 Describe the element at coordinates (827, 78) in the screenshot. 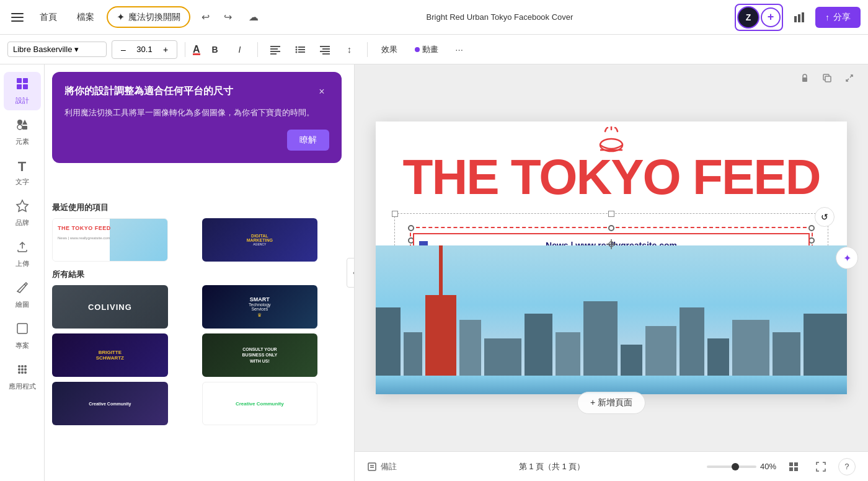

I see `copy-icon` at that location.